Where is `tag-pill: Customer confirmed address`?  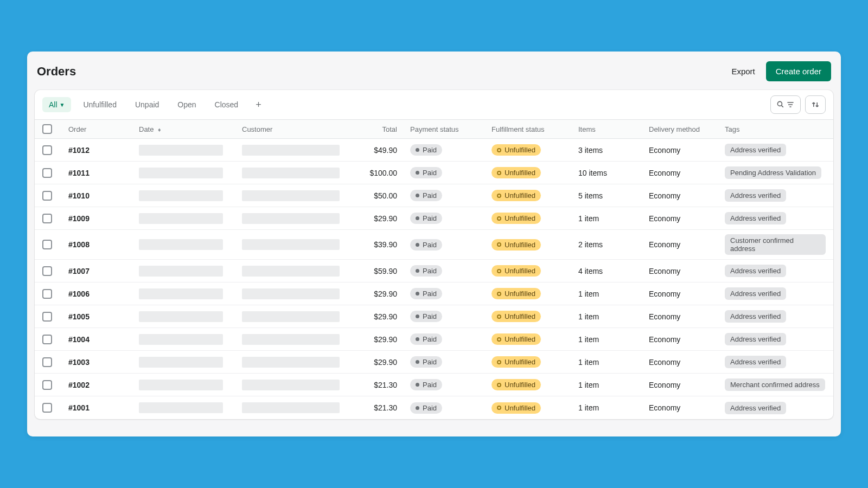
tag-pill: Customer confirmed address is located at coordinates (775, 245).